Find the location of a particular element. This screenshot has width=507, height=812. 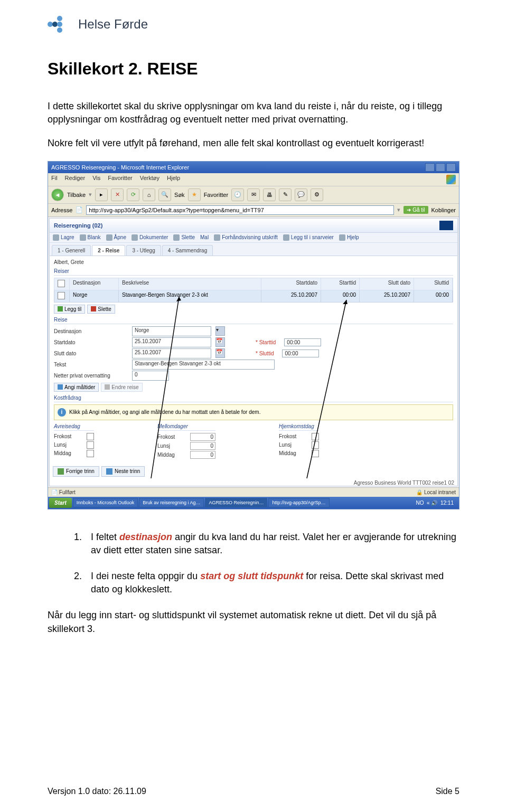

intro-paragraph-2: Nokre felt vil vere utfylt på førehand, … is located at coordinates (253, 144).